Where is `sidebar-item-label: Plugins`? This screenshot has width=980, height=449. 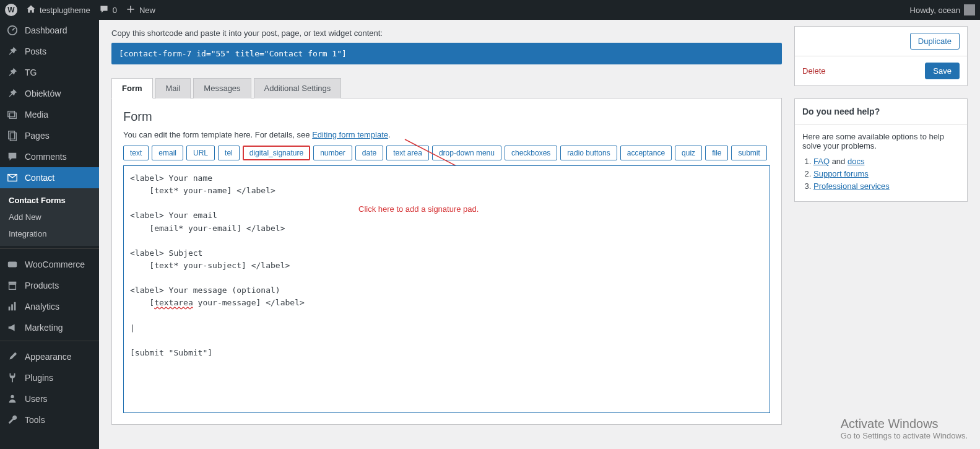 sidebar-item-label: Plugins is located at coordinates (39, 378).